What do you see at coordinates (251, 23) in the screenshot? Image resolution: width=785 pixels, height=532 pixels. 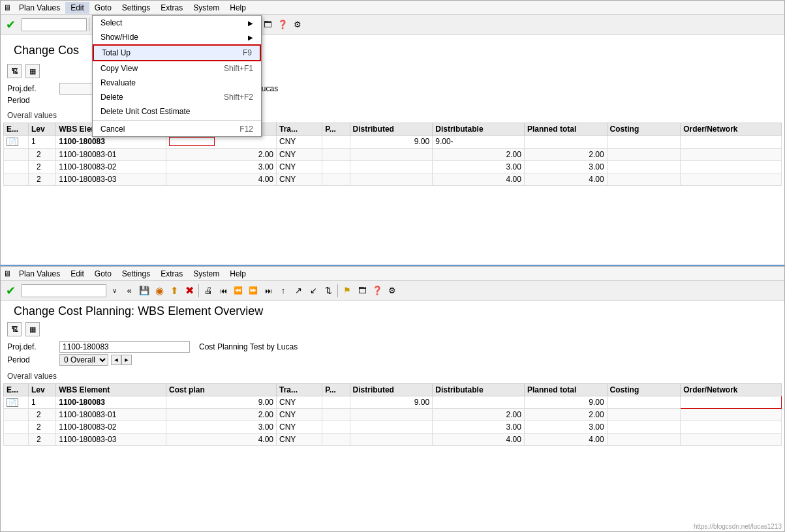 I see `menu-select-arrow: ▶` at bounding box center [251, 23].